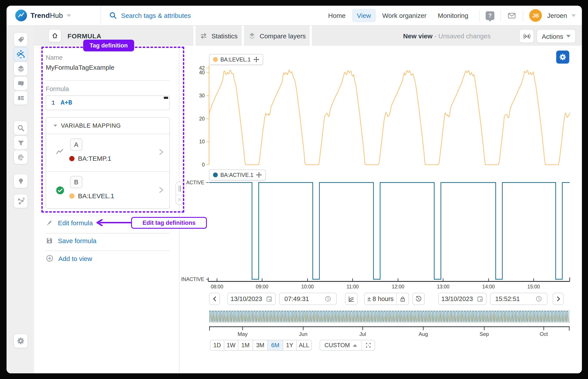 Image resolution: width=588 pixels, height=379 pixels. What do you see at coordinates (290, 345) in the screenshot?
I see `range-button-1y: 1Y` at bounding box center [290, 345].